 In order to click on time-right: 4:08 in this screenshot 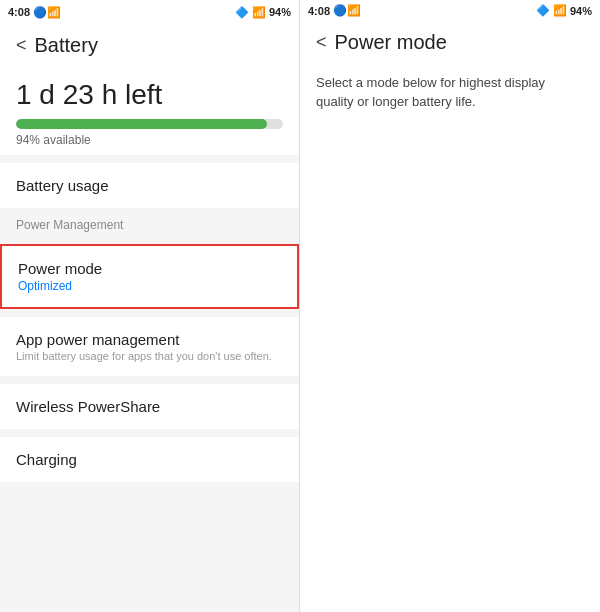, I will do `click(319, 11)`.